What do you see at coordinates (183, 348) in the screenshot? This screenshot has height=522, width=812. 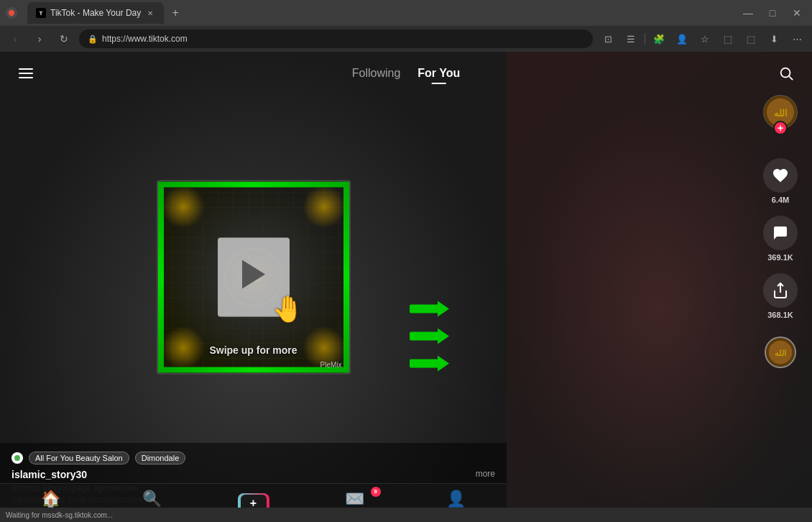 I see `corner-ornament-bl` at bounding box center [183, 348].